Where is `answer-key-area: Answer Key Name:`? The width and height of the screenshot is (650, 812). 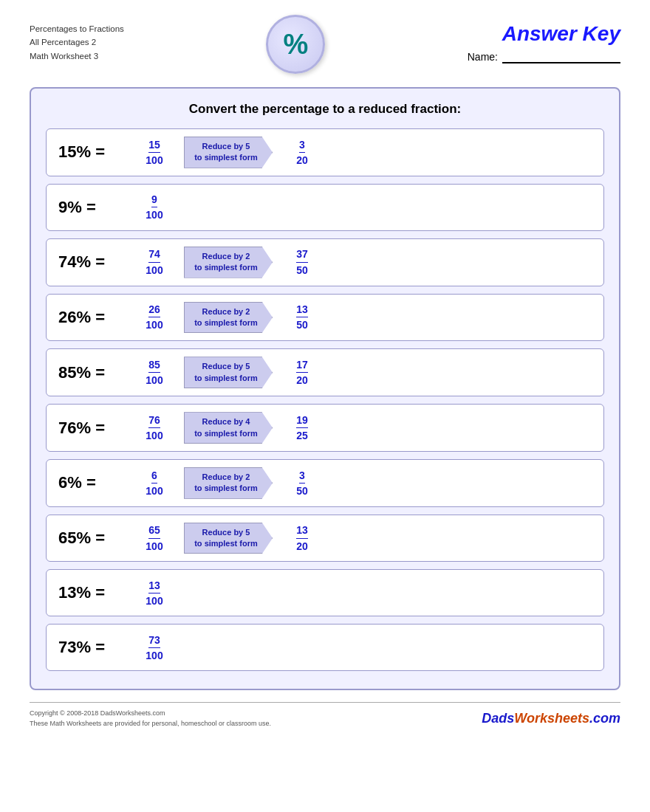 answer-key-area: Answer Key Name: is located at coordinates (544, 43).